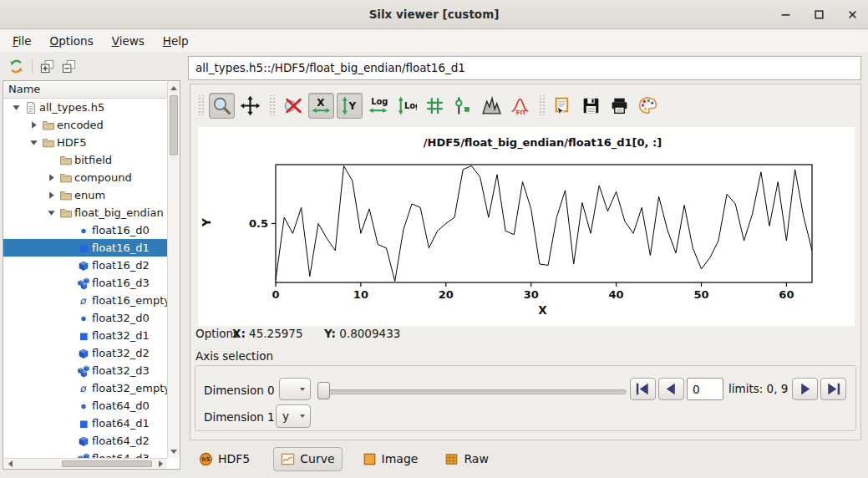 The image size is (868, 478). Describe the element at coordinates (378, 105) in the screenshot. I see `x-log-scale-button: Log` at that location.